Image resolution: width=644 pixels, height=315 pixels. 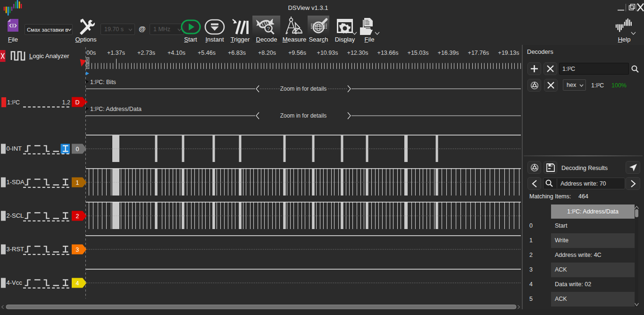 What do you see at coordinates (49, 56) in the screenshot?
I see `svg-text: Logic Analyzer` at bounding box center [49, 56].